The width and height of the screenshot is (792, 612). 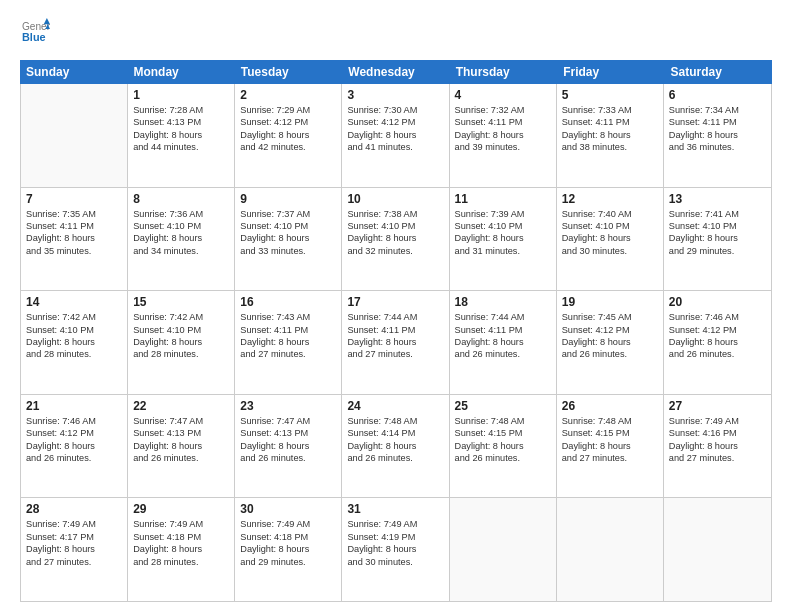 I want to click on day-number: 7, so click(x=74, y=199).